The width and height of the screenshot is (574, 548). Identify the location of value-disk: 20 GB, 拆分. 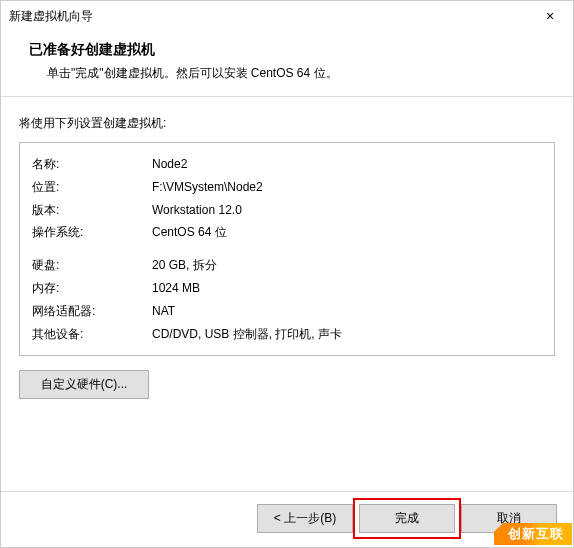
(347, 266).